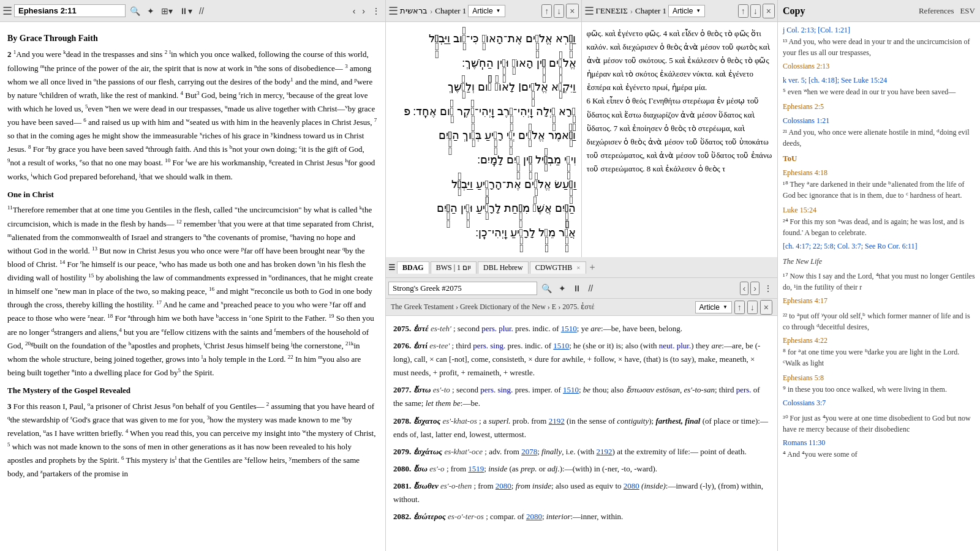  Describe the element at coordinates (486, 11) in the screenshot. I see `hebrew-article-btn: Article` at that location.